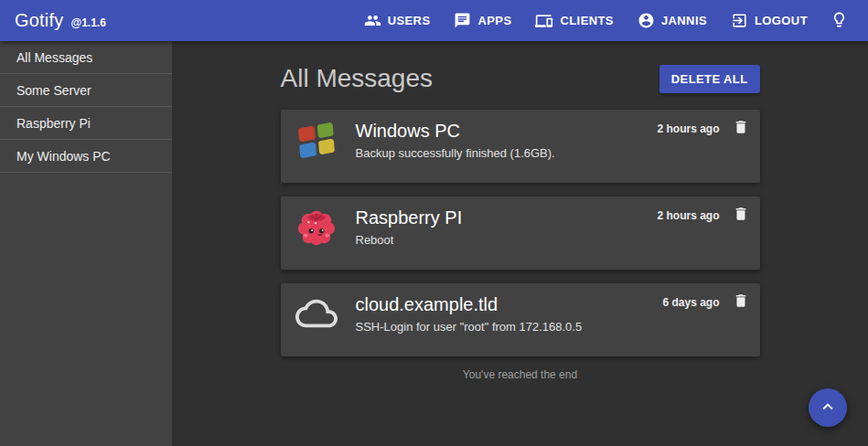  What do you see at coordinates (840, 24) in the screenshot?
I see `lightbulb-icon` at bounding box center [840, 24].